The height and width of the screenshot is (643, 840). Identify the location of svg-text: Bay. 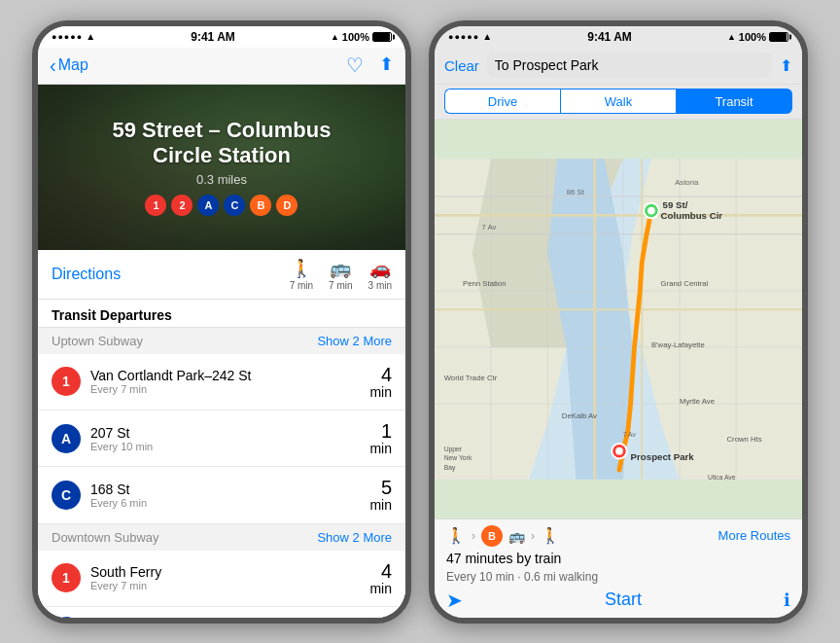
(450, 468).